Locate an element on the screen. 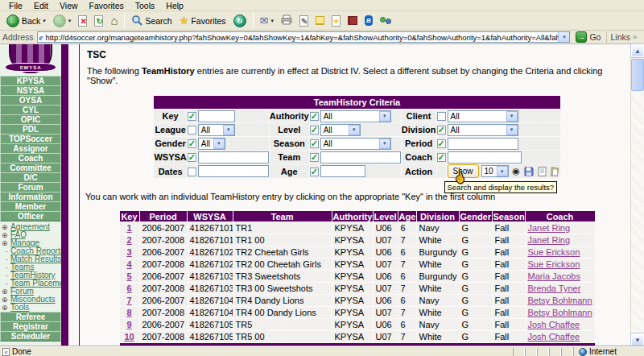  gender-checkbox is located at coordinates (192, 143).